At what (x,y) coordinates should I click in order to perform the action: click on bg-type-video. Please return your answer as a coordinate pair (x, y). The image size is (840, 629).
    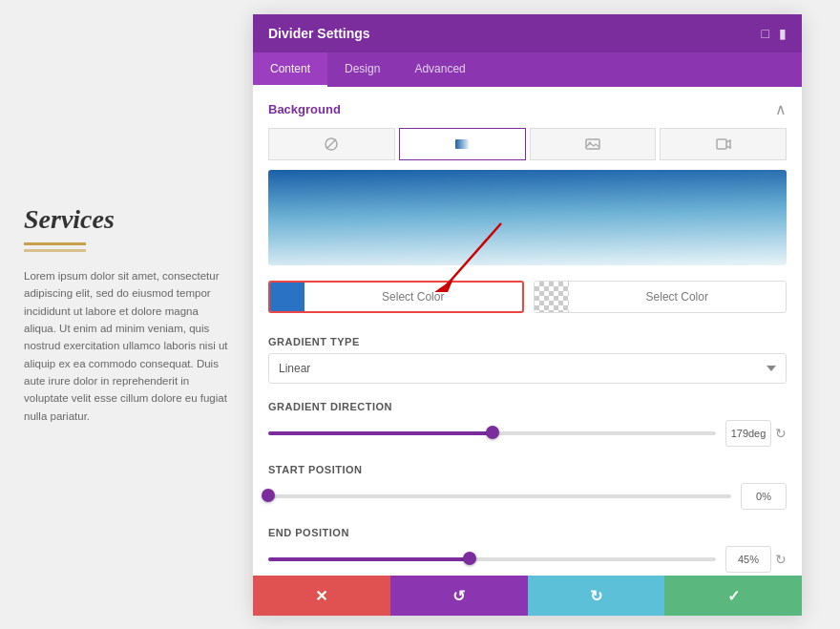
    Looking at the image, I should click on (724, 144).